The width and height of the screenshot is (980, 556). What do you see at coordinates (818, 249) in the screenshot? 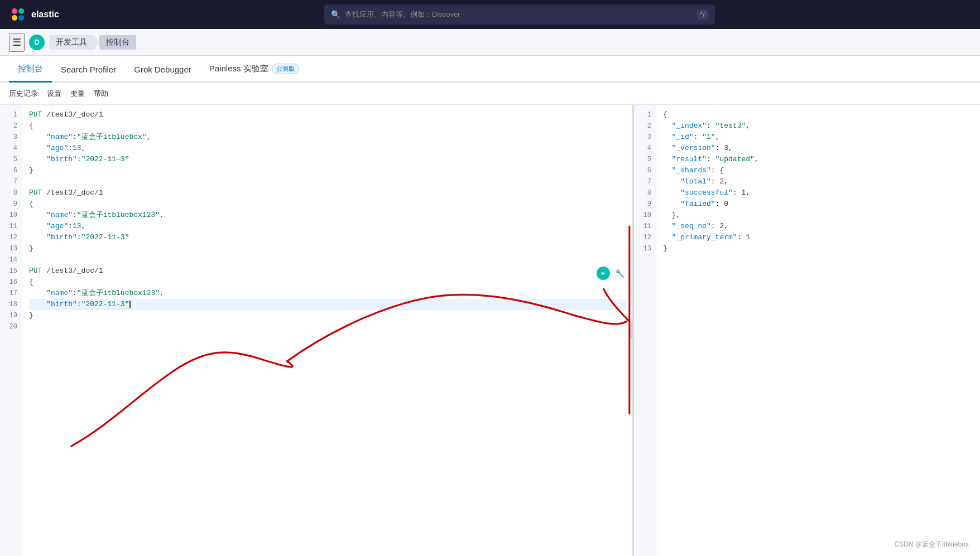
I see `result-line-13: }` at bounding box center [818, 249].